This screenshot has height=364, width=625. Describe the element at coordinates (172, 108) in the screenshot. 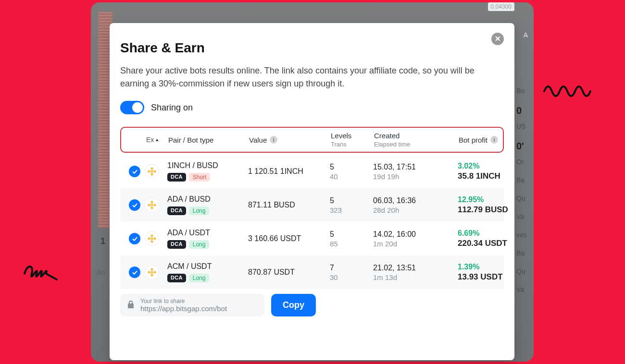

I see `sharing-toggle-label: Sharing on` at that location.